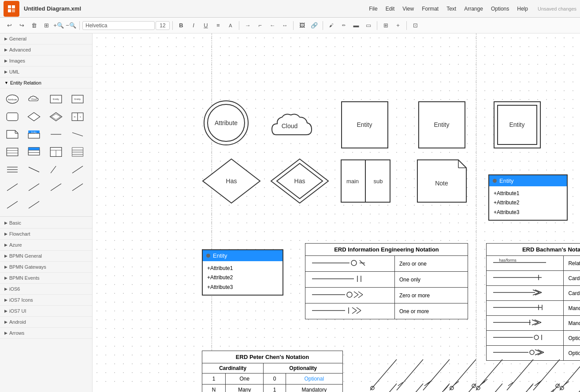 The height and width of the screenshot is (392, 580). I want to click on shape-diag8, so click(34, 205).